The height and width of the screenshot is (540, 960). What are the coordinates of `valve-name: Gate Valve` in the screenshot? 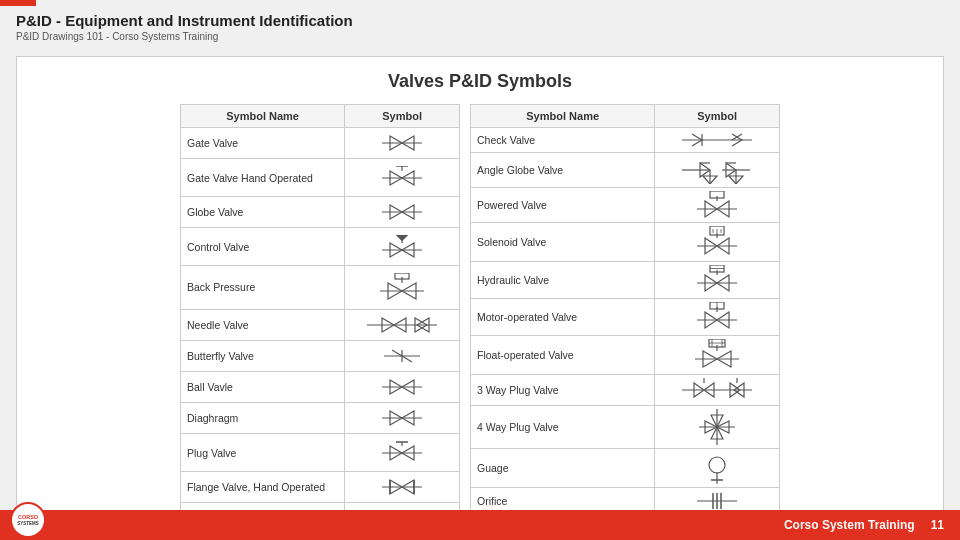 It's located at (263, 144).